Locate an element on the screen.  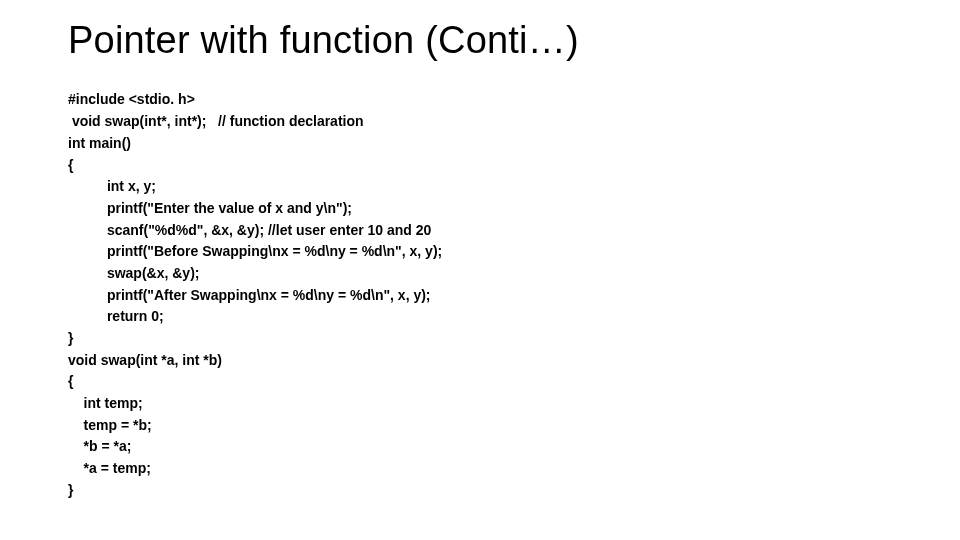
page-title: Pointer with function (Conti…) is located at coordinates (484, 41).